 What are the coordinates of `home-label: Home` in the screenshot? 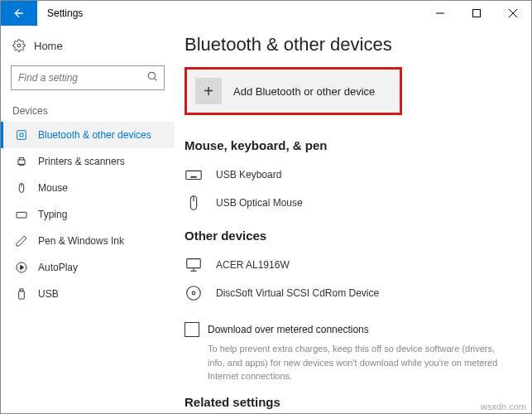 It's located at (48, 46).